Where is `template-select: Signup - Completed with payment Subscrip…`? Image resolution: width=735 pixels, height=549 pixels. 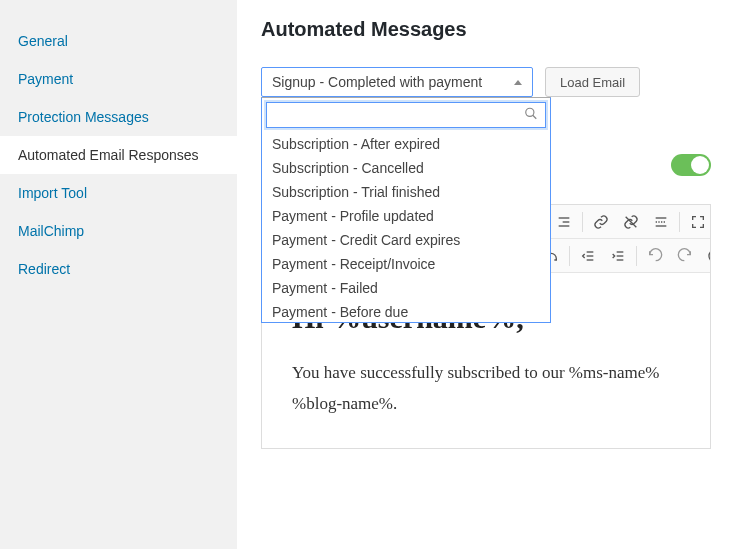
template-select: Signup - Completed with payment Subscrip… is located at coordinates (397, 82).